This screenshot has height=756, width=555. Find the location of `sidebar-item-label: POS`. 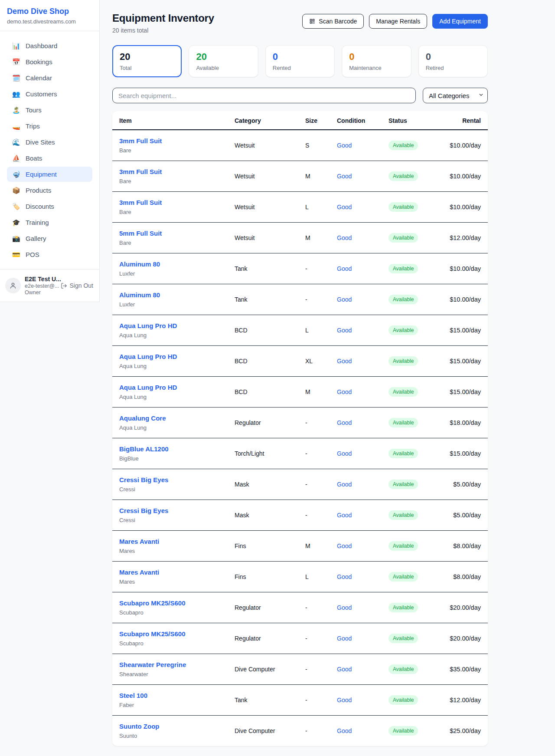

sidebar-item-label: POS is located at coordinates (33, 254).